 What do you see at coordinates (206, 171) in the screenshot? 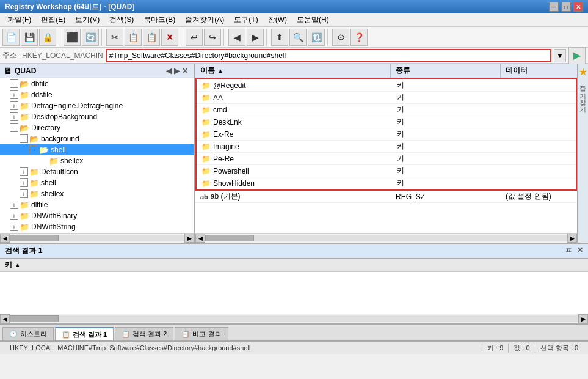
I see `reg-folder-icon: 📁` at bounding box center [206, 171].